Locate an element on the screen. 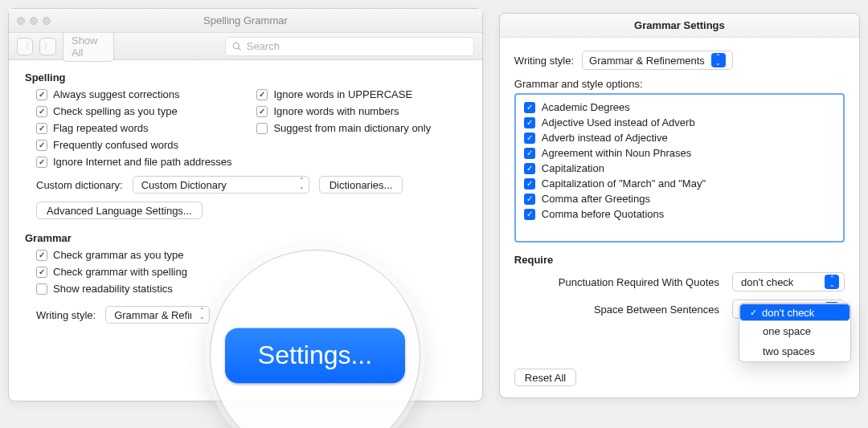 This screenshot has width=868, height=428. checkbox-label: Show readability statistics is located at coordinates (113, 289).